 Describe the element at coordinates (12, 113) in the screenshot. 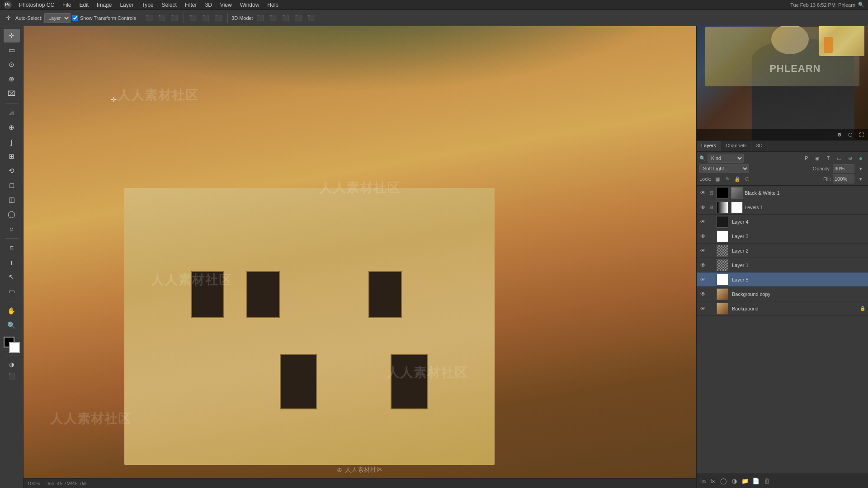

I see `eyedropper-tool: ⊿` at that location.